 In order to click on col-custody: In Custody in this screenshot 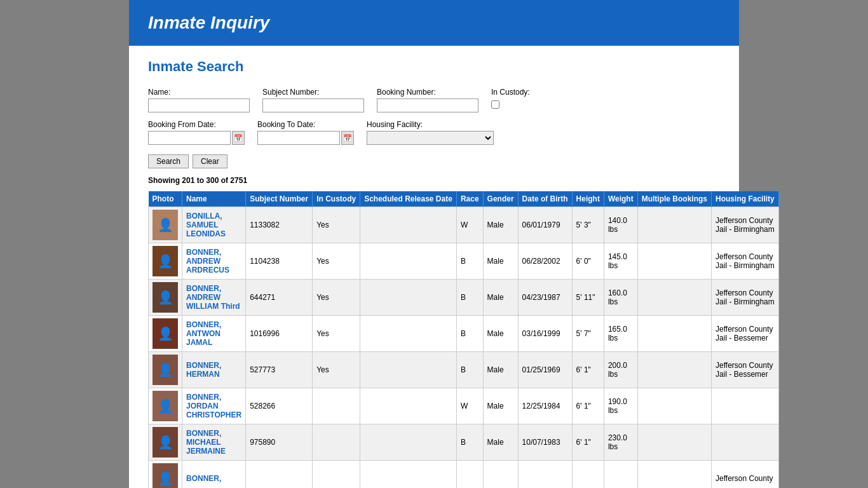, I will do `click(337, 200)`.